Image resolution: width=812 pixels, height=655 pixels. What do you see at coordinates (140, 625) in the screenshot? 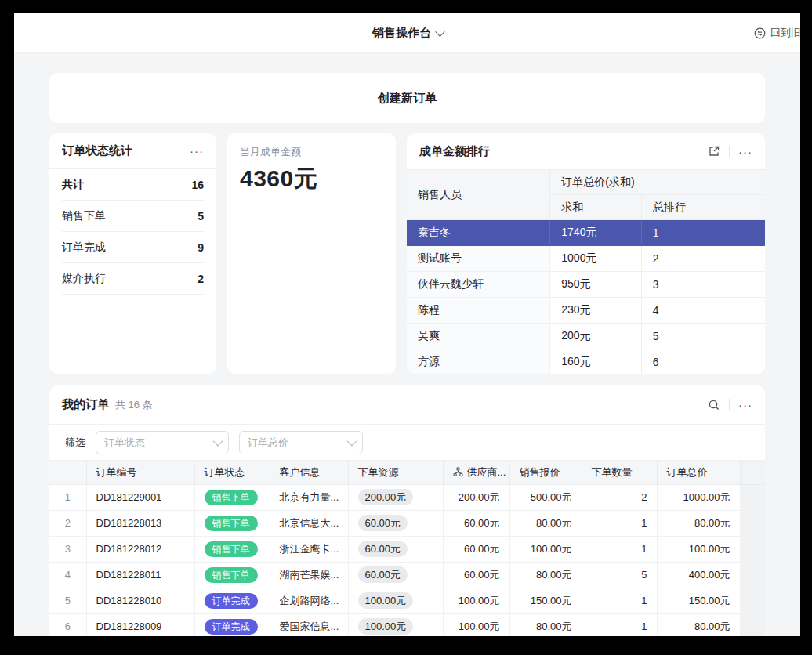
I see `order-number-cell: DD181228009` at bounding box center [140, 625].